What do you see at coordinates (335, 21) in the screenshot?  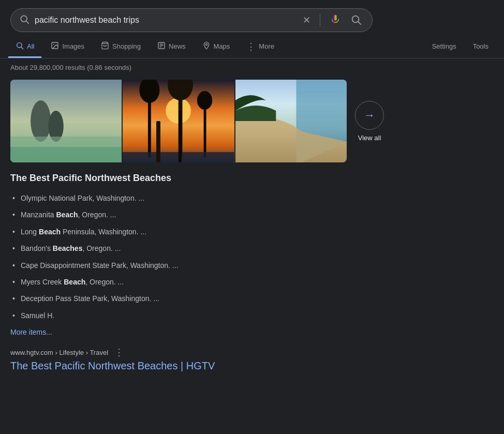 I see `mic-button` at bounding box center [335, 21].